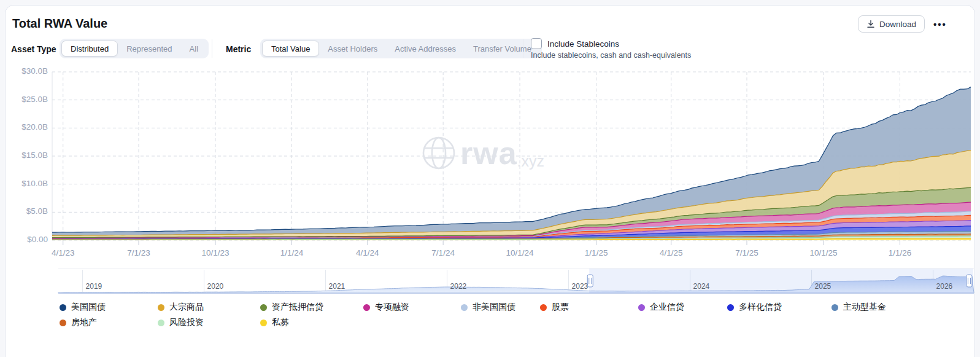  What do you see at coordinates (352, 49) in the screenshot?
I see `option-asset-holders: Asset Holders` at bounding box center [352, 49].